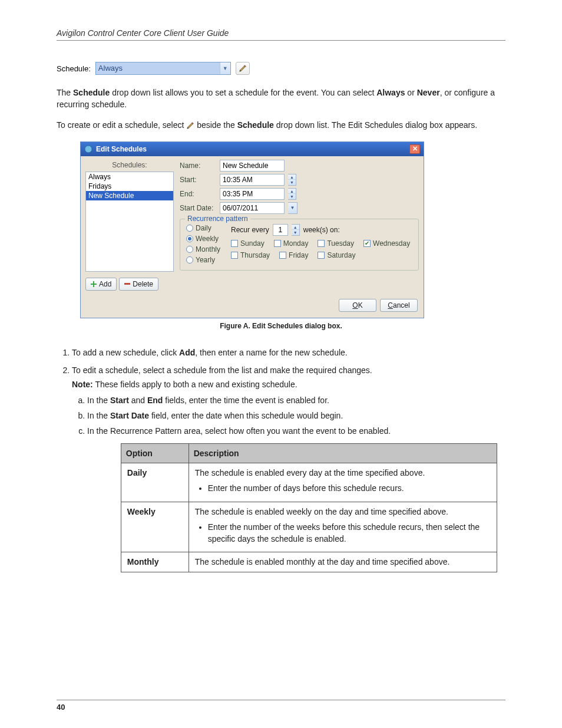 The width and height of the screenshot is (562, 728). I want to click on plus-icon, so click(94, 284).